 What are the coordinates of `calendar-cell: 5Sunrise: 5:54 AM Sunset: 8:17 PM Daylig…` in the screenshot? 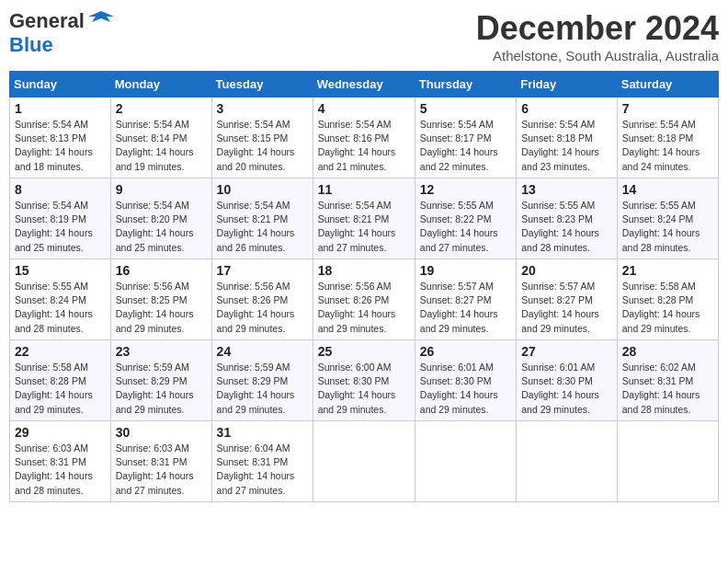 It's located at (465, 138).